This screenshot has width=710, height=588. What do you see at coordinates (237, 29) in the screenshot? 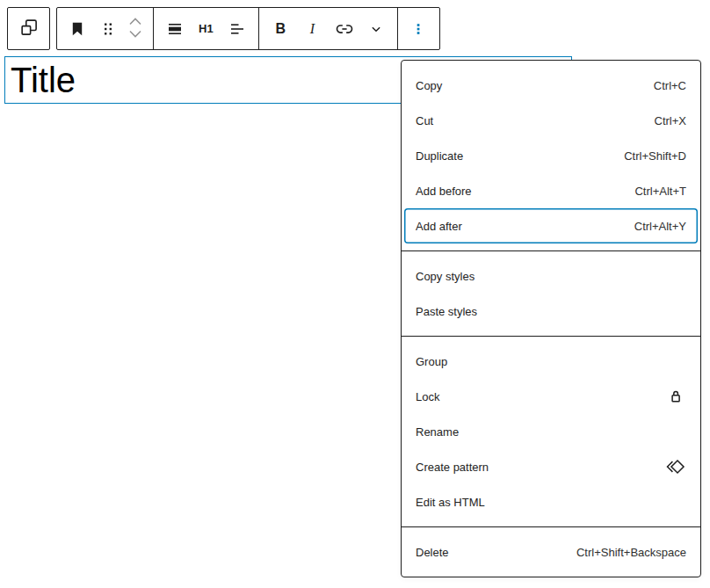
I see `align-text-button` at bounding box center [237, 29].